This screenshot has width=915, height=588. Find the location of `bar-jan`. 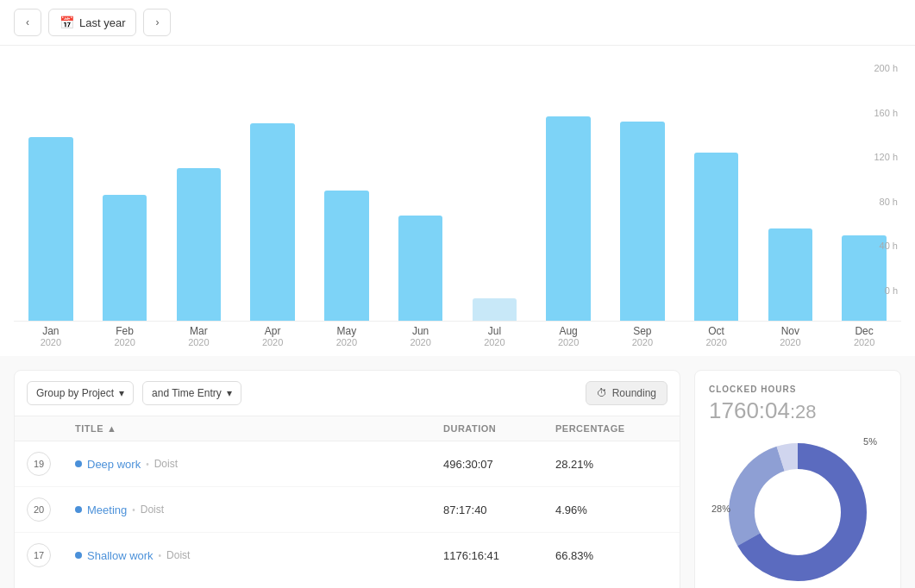

bar-jan is located at coordinates (50, 229).